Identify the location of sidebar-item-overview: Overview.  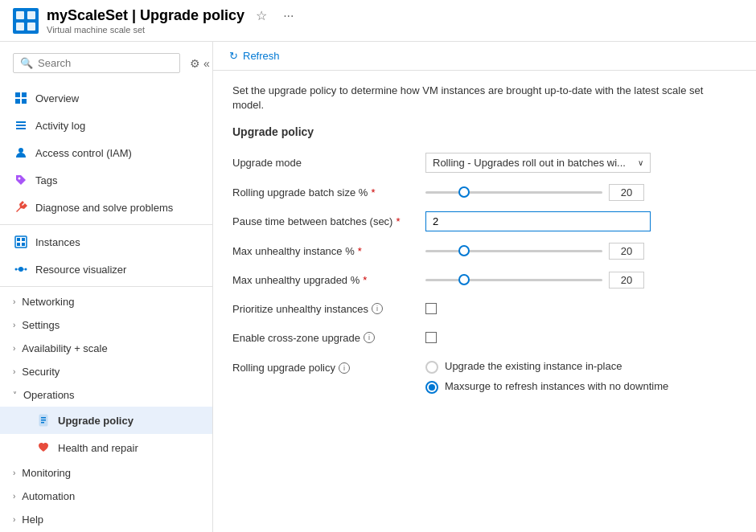
(106, 98).